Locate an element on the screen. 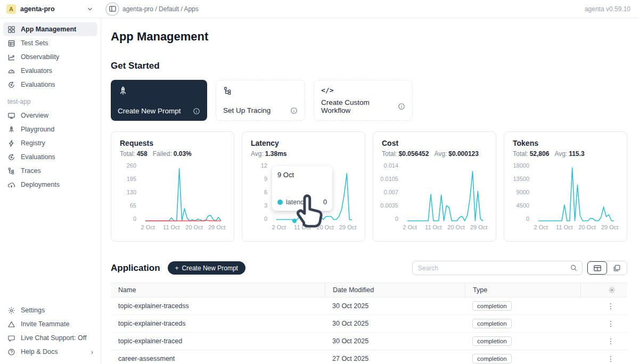 This screenshot has width=639, height=364. table-row: topic-explainer-traced 30 Oct 2025 compl… is located at coordinates (369, 342).